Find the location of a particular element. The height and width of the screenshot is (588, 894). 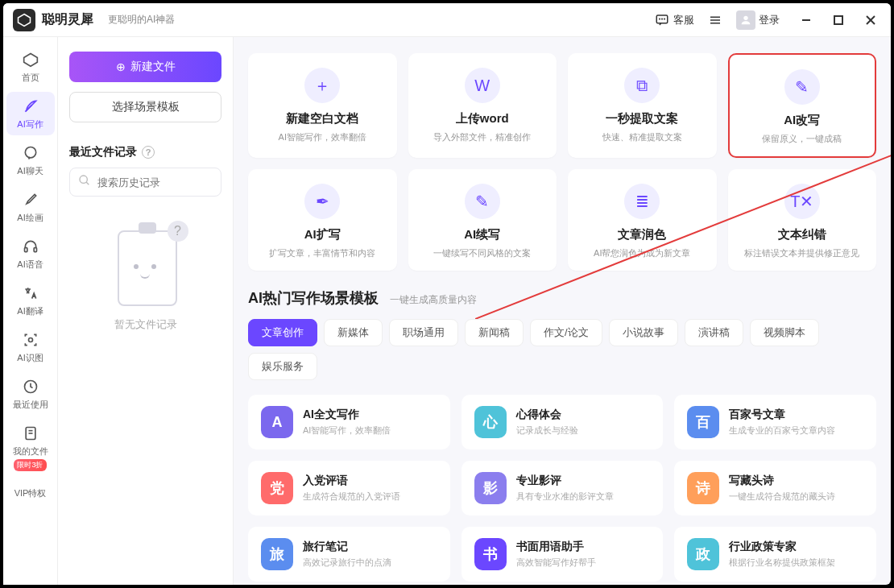

scene-tab-8: 娱乐服务 is located at coordinates (283, 366).